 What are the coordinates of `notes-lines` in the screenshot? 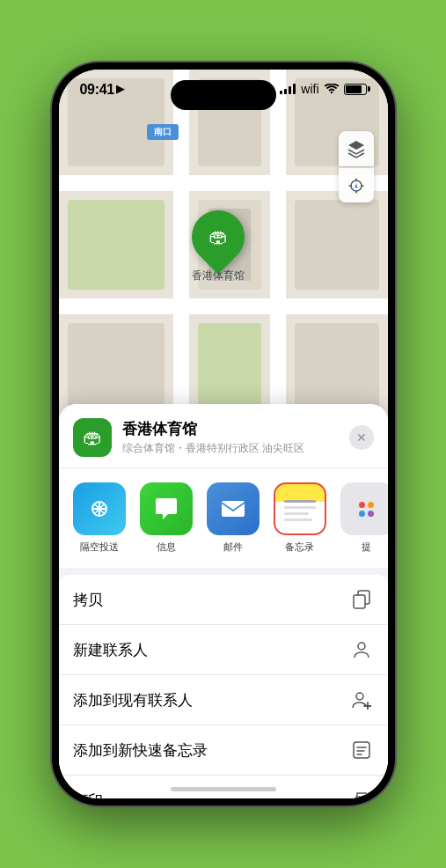 It's located at (300, 509).